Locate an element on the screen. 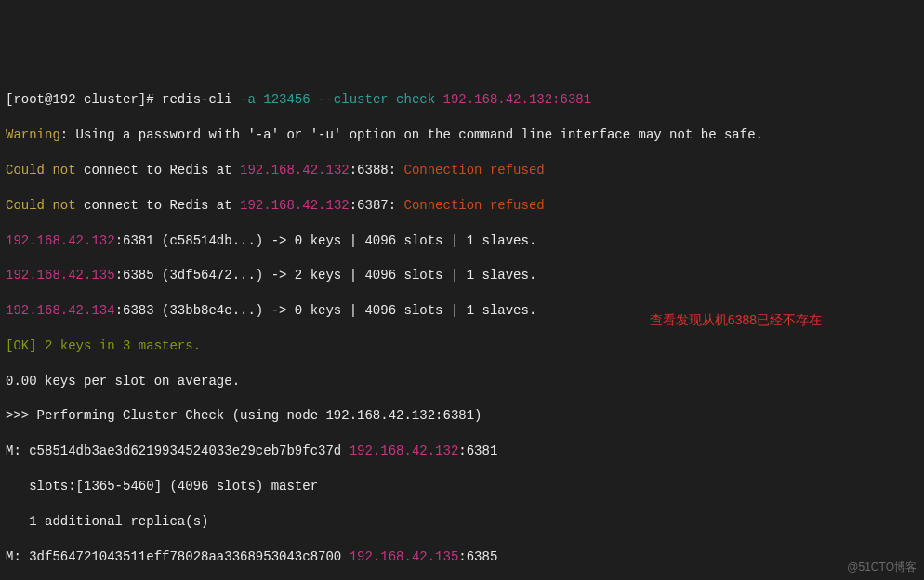 Image resolution: width=924 pixels, height=580 pixels. replica-line: 1 additional replica(s) is located at coordinates (462, 522).